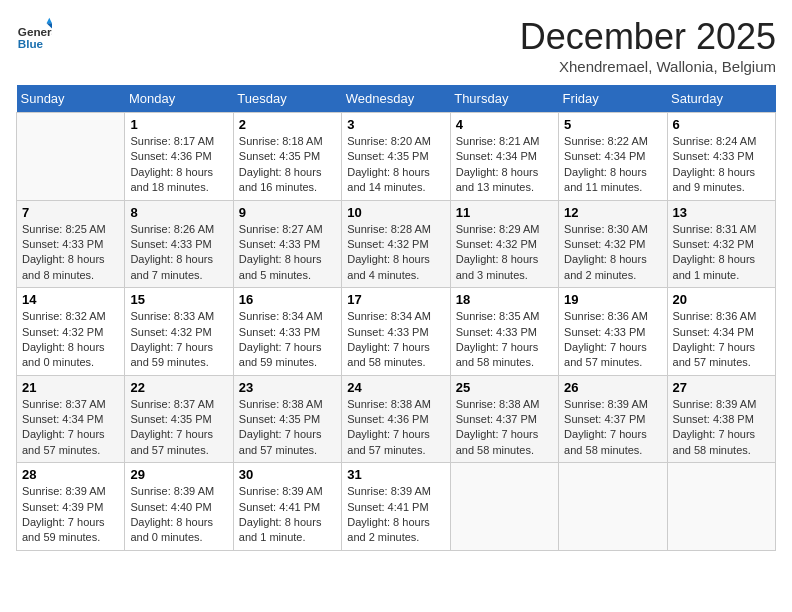 This screenshot has width=792, height=612. I want to click on sunrise-text: Sunrise: 8:33 AM, so click(178, 316).